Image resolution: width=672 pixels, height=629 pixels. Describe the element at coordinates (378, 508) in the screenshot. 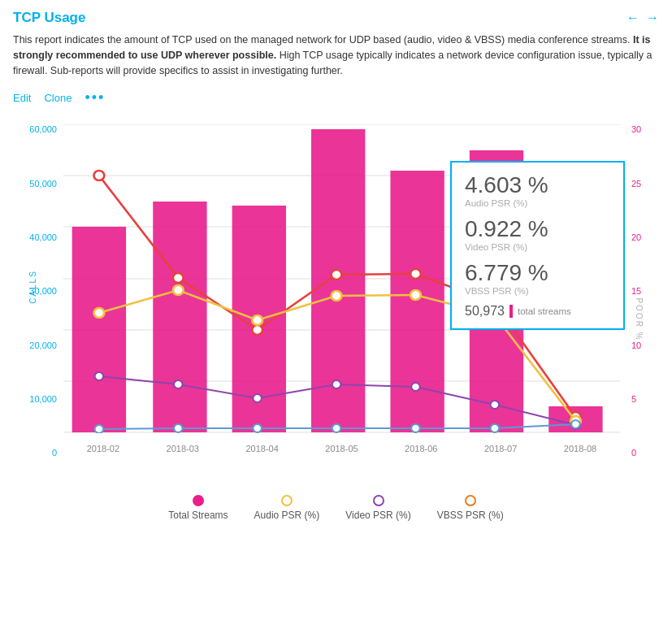

I see `legend-video-psr: Video PSR (%)` at that location.